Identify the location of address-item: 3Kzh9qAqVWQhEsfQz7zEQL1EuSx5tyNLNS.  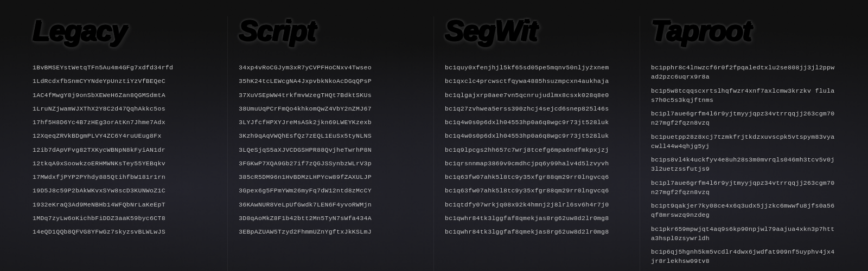
(331, 136).